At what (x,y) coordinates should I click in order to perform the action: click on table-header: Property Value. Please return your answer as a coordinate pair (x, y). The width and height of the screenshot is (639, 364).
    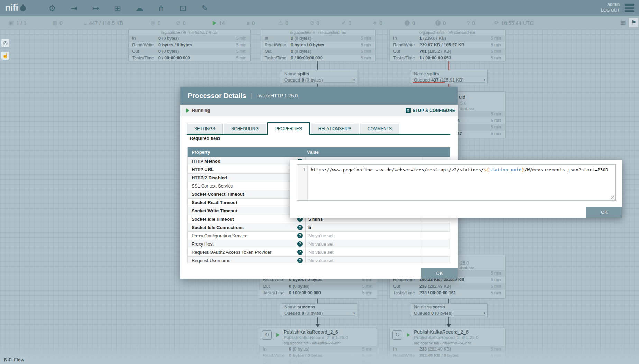
    Looking at the image, I should click on (319, 152).